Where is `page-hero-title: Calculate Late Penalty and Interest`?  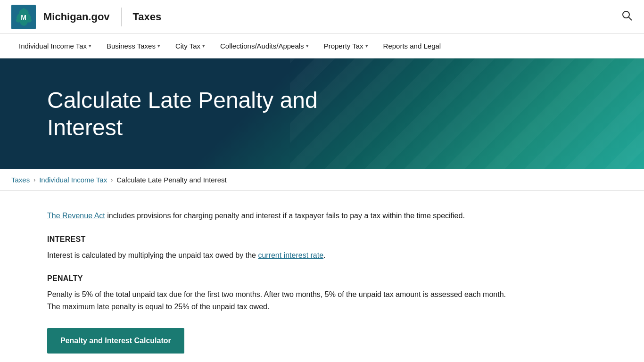 page-hero-title: Calculate Late Penalty and Interest is located at coordinates (189, 114).